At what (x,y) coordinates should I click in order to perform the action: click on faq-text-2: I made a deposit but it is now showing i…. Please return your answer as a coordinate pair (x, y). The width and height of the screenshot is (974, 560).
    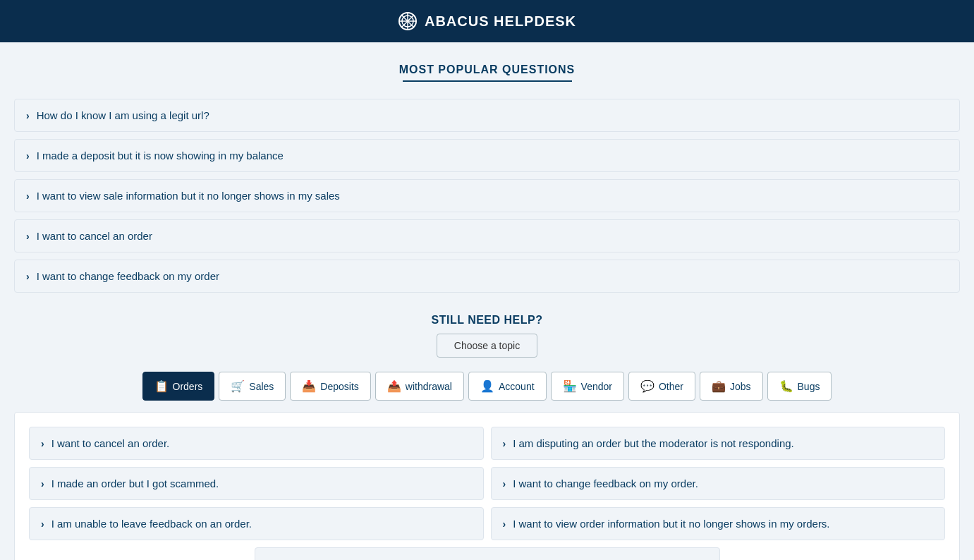
    Looking at the image, I should click on (160, 155).